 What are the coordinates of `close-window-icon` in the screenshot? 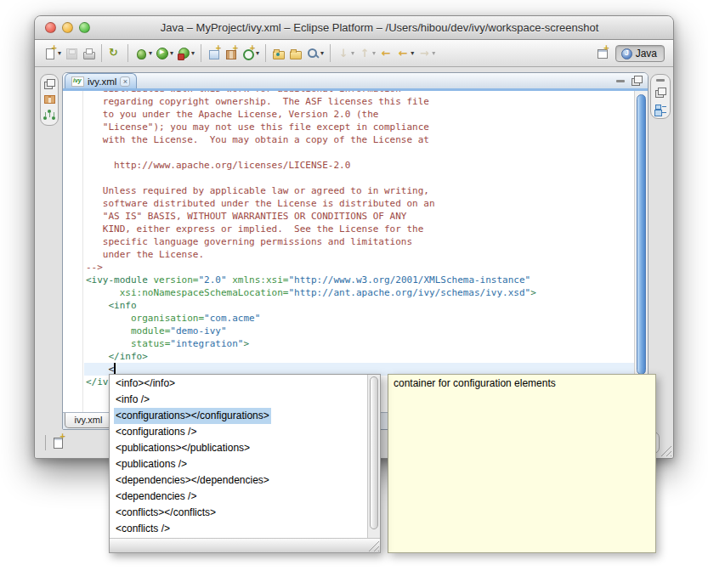 It's located at (51, 27).